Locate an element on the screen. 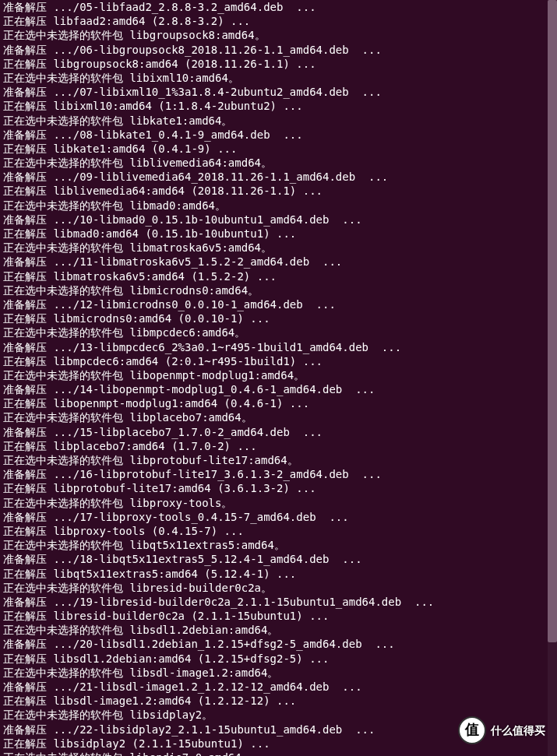 Image resolution: width=557 pixels, height=756 pixels. terminal-line: 正在选中未选择的软件包 libkate1:amd64。 is located at coordinates (279, 121).